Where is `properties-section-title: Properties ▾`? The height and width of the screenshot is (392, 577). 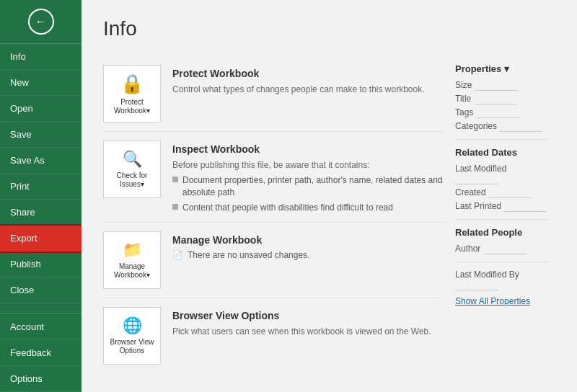 properties-section-title: Properties ▾ is located at coordinates (502, 69).